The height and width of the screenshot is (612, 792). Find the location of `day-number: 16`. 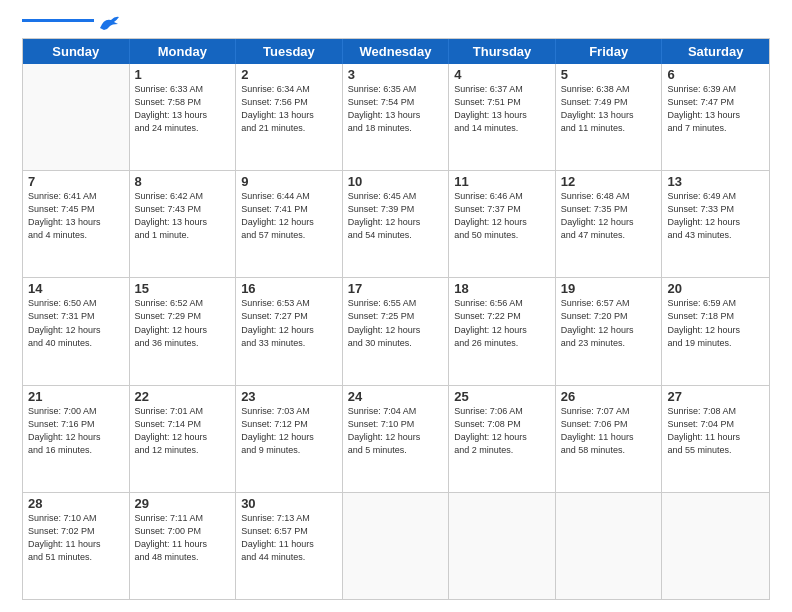

day-number: 16 is located at coordinates (289, 288).